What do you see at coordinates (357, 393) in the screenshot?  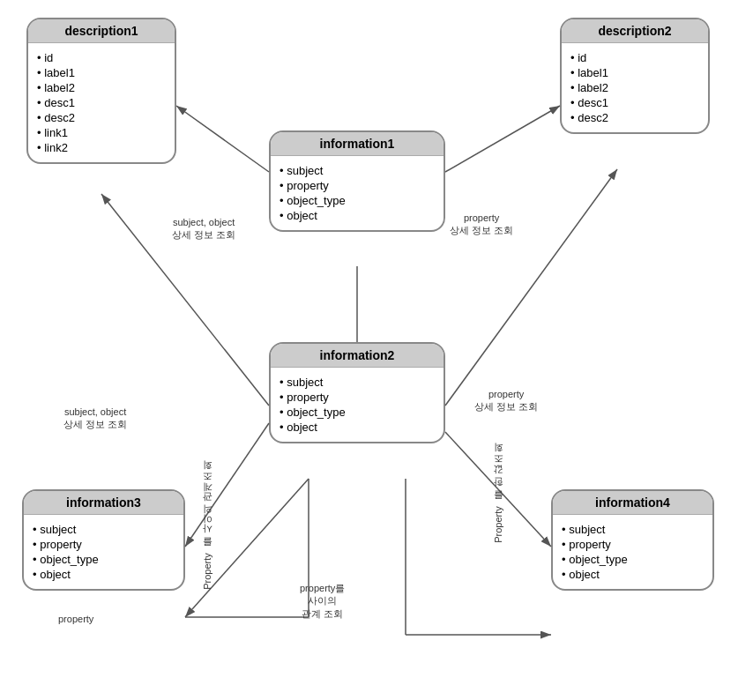 I see `box-information2: information2 subject property object_typ…` at bounding box center [357, 393].